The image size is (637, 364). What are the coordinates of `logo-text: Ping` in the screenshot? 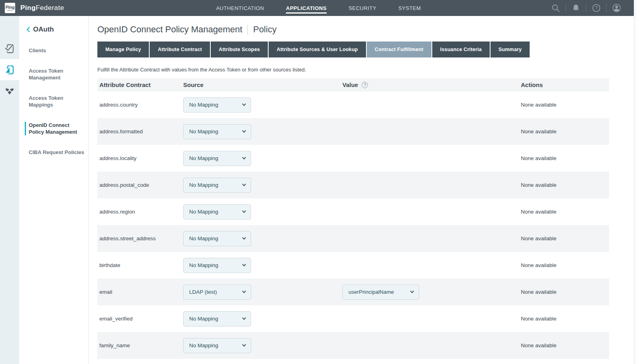 It's located at (10, 7).